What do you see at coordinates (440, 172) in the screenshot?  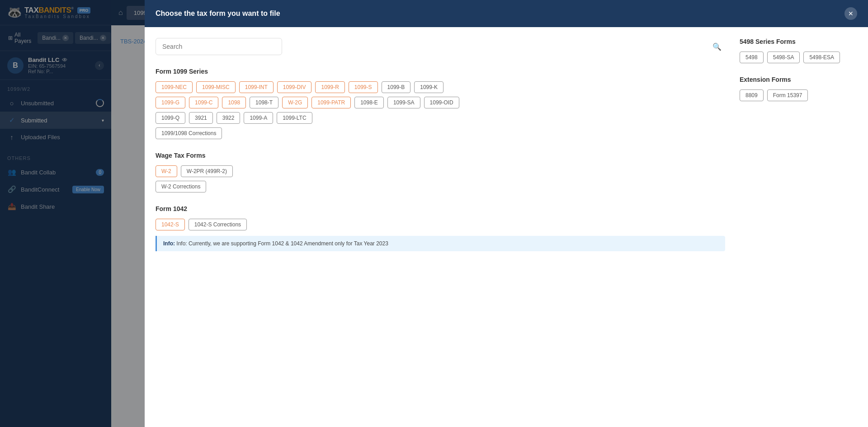 I see `wage-tax-section: Wage Tax Forms W-2 W-2PR (499R-2) W-2 Co…` at bounding box center [440, 172].